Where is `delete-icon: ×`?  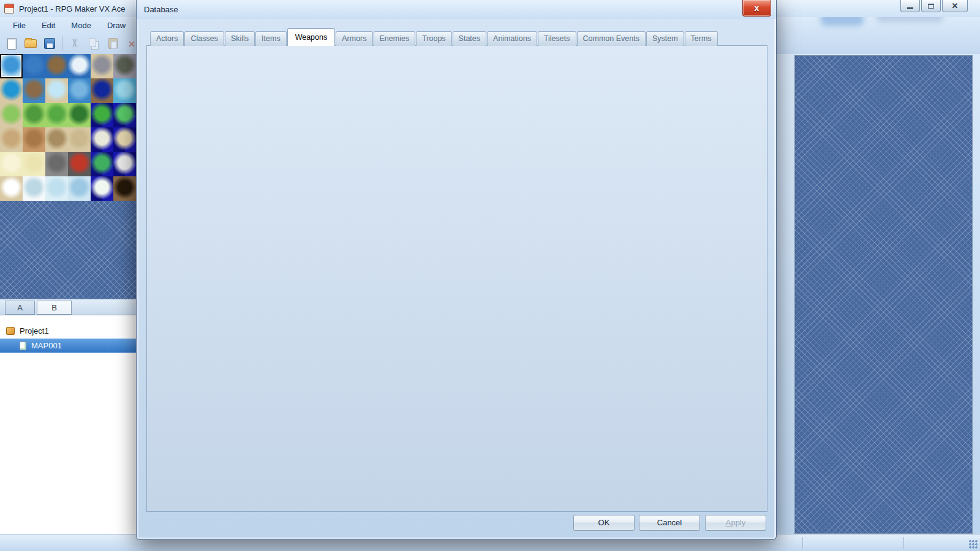 delete-icon: × is located at coordinates (131, 44).